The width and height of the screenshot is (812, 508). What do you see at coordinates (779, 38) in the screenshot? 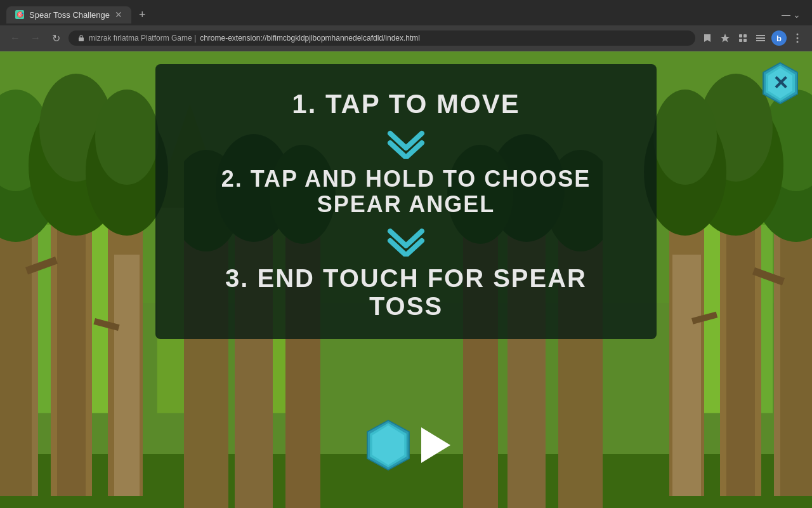
I see `profile-button: b` at bounding box center [779, 38].